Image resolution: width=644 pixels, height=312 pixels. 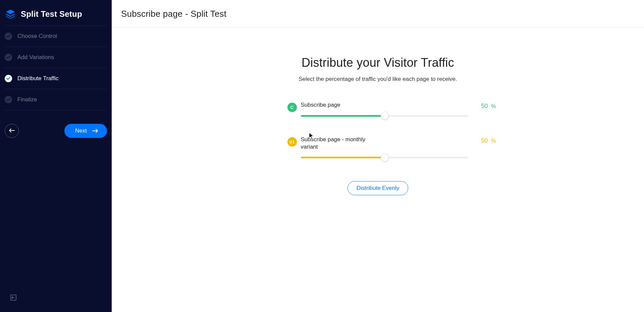 I want to click on step-add-variations: Add Variations, so click(x=56, y=58).